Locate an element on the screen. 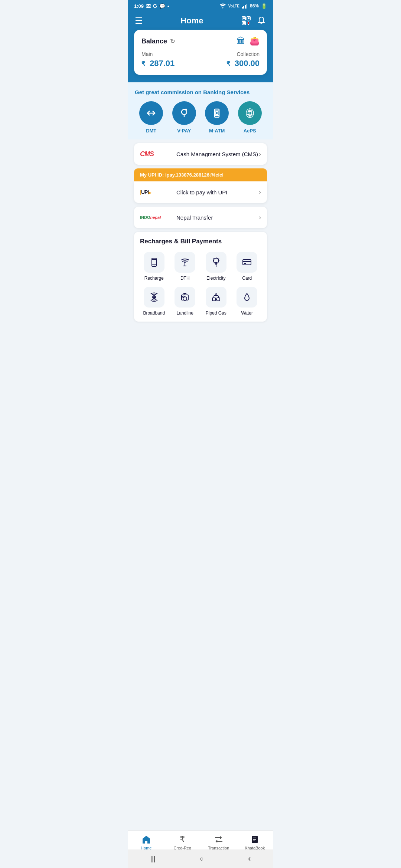 The height and width of the screenshot is (868, 401). balance-icons: 🏛 👛 is located at coordinates (248, 41).